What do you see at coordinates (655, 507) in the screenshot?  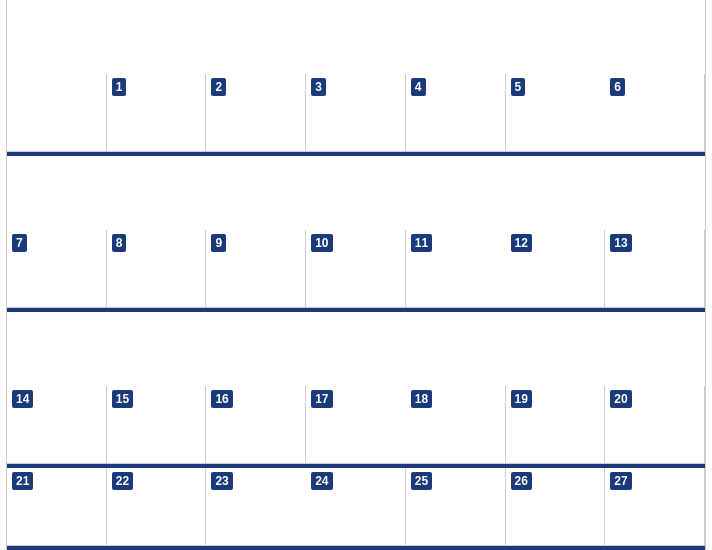 I see `calendar-cell: 27` at bounding box center [655, 507].